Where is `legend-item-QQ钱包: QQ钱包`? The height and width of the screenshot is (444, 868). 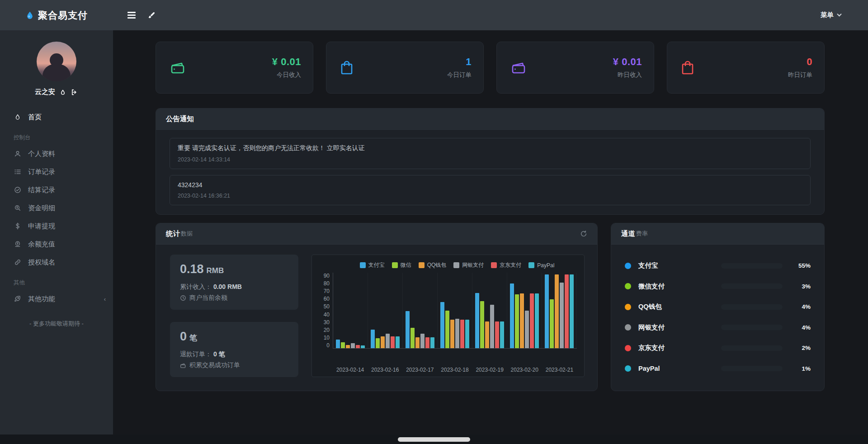
legend-item-QQ钱包: QQ钱包 is located at coordinates (433, 265).